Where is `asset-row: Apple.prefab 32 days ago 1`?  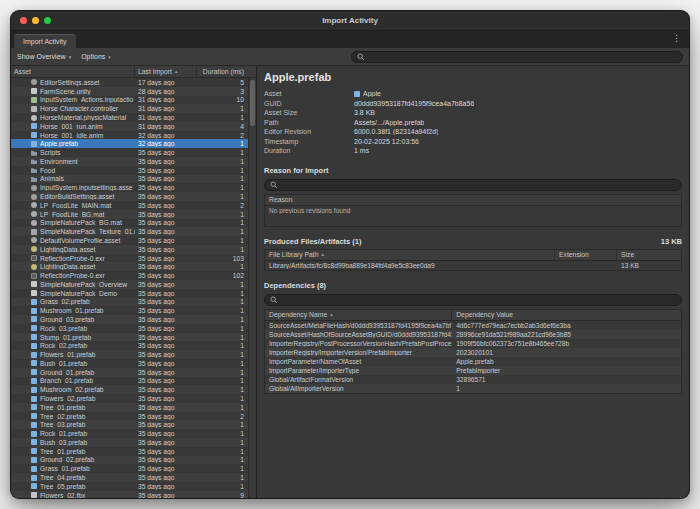
asset-row: Apple.prefab 32 days ago 1 is located at coordinates (134, 144).